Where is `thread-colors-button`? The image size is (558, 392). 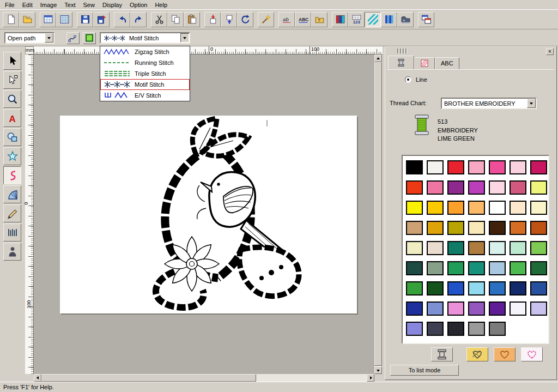
thread-colors-button is located at coordinates (340, 20).